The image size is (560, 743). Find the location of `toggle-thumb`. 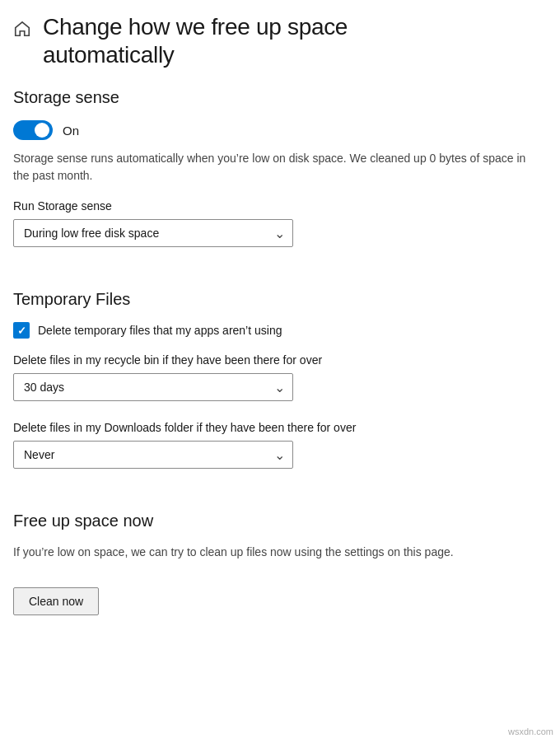

toggle-thumb is located at coordinates (42, 130).